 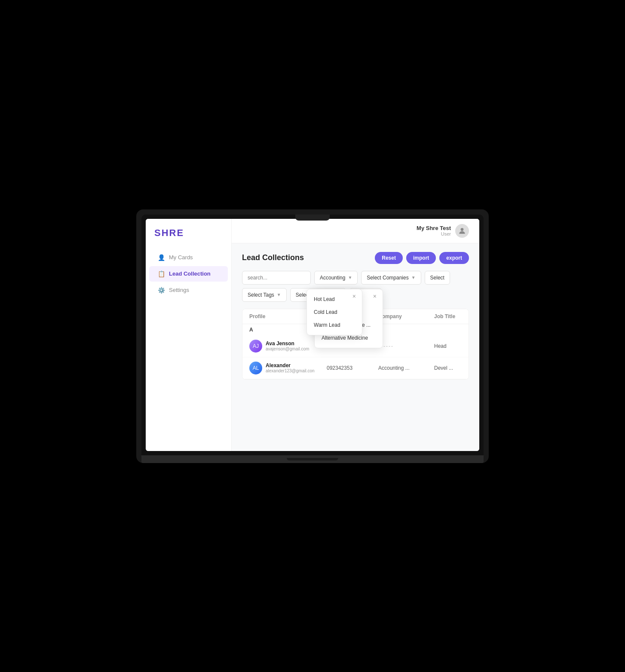 What do you see at coordinates (161, 290) in the screenshot?
I see `settings-icon: ⚙️` at bounding box center [161, 290].